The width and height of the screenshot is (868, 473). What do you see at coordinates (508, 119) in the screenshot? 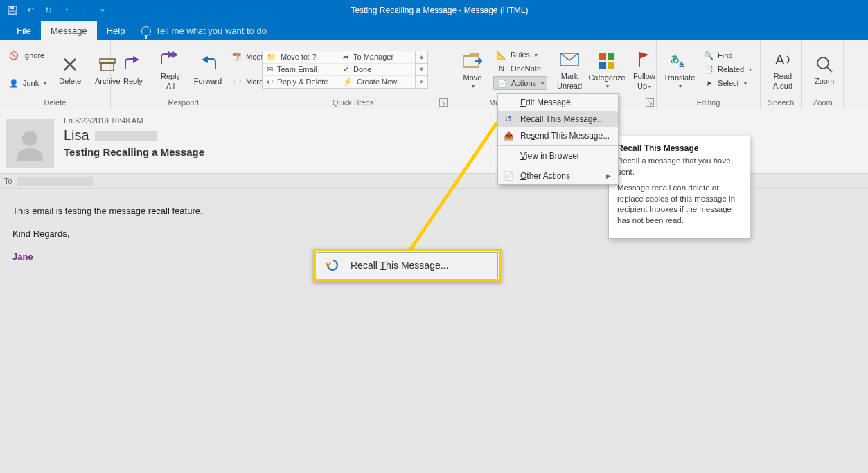
I see `recall-icon: ↺` at bounding box center [508, 119].